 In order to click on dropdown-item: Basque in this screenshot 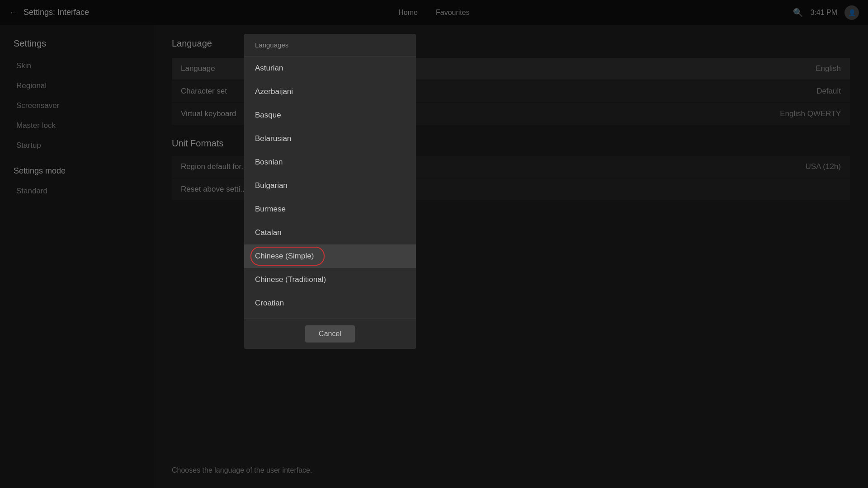, I will do `click(330, 115)`.